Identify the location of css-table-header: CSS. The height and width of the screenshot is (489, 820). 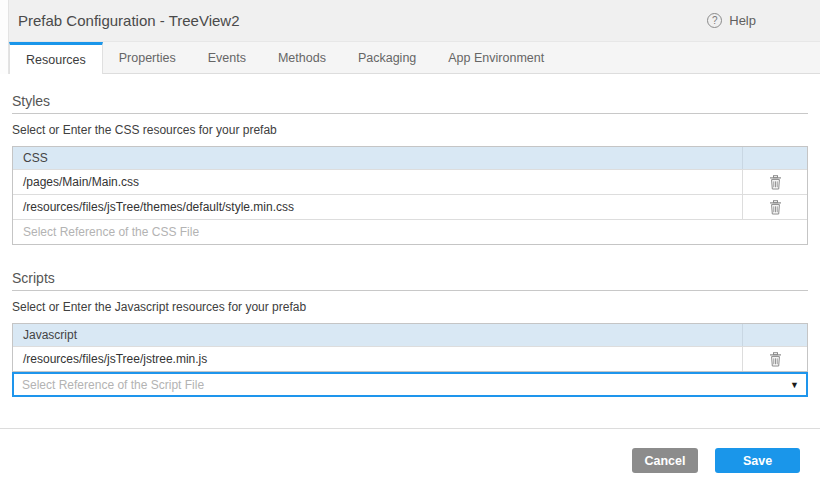
(378, 158).